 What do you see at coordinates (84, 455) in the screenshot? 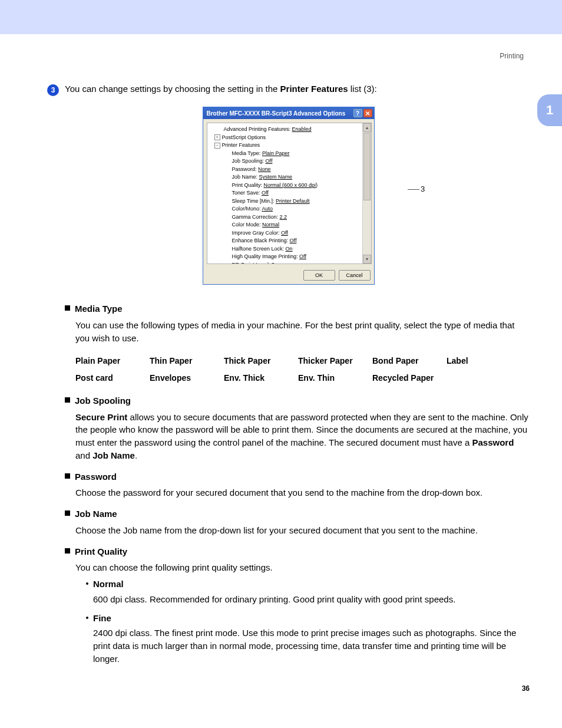
I see `js-t2: and` at bounding box center [84, 455].